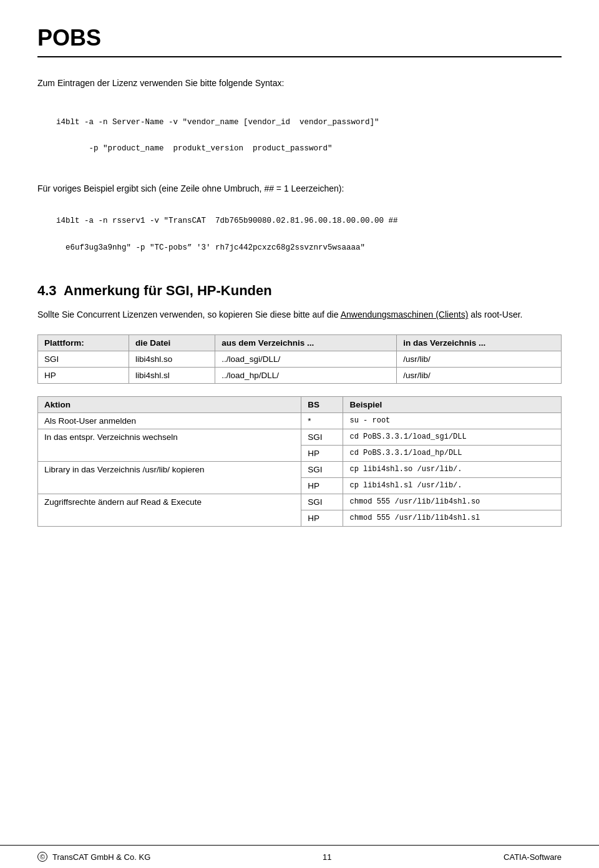  Describe the element at coordinates (227, 221) in the screenshot. I see `code-example-line-1: i4blt -a -n rsserv1 -v "TransCAT 7db765b…` at that location.